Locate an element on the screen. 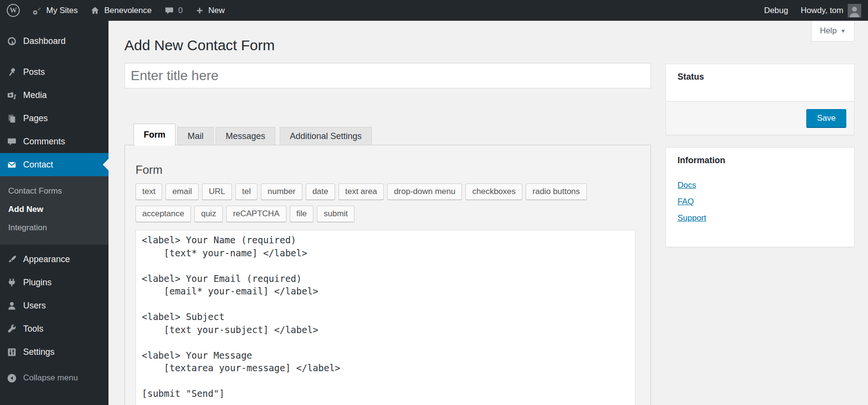  tag-generator-row-1: text email URL tel number date text area… is located at coordinates (388, 192).